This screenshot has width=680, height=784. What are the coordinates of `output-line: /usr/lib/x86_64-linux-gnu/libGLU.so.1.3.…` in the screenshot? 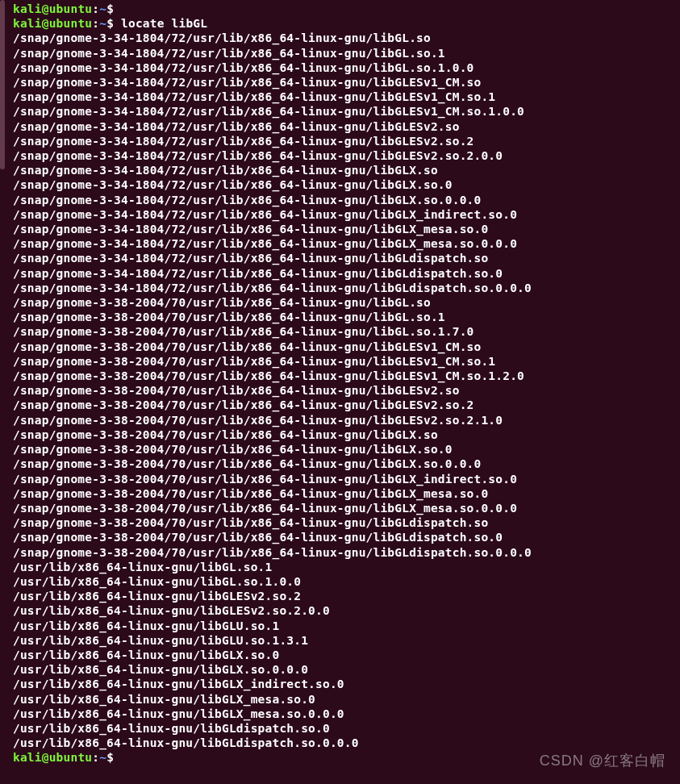 It's located at (347, 640).